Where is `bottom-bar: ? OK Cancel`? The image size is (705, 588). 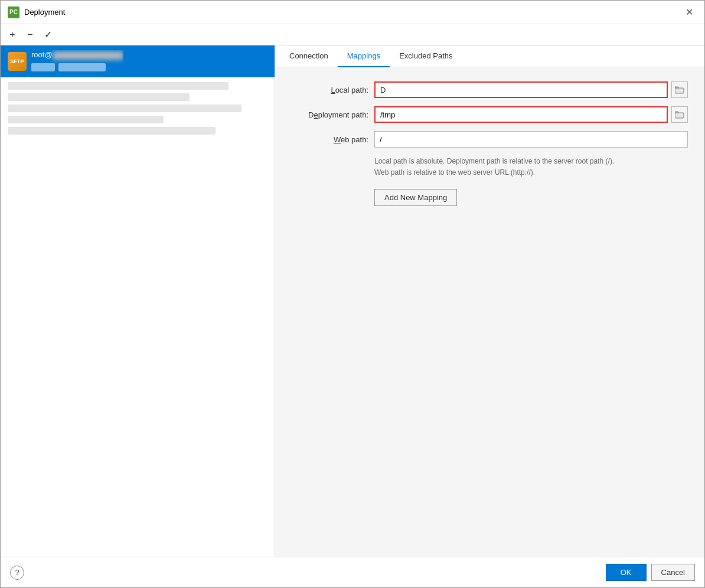 bottom-bar: ? OK Cancel is located at coordinates (352, 572).